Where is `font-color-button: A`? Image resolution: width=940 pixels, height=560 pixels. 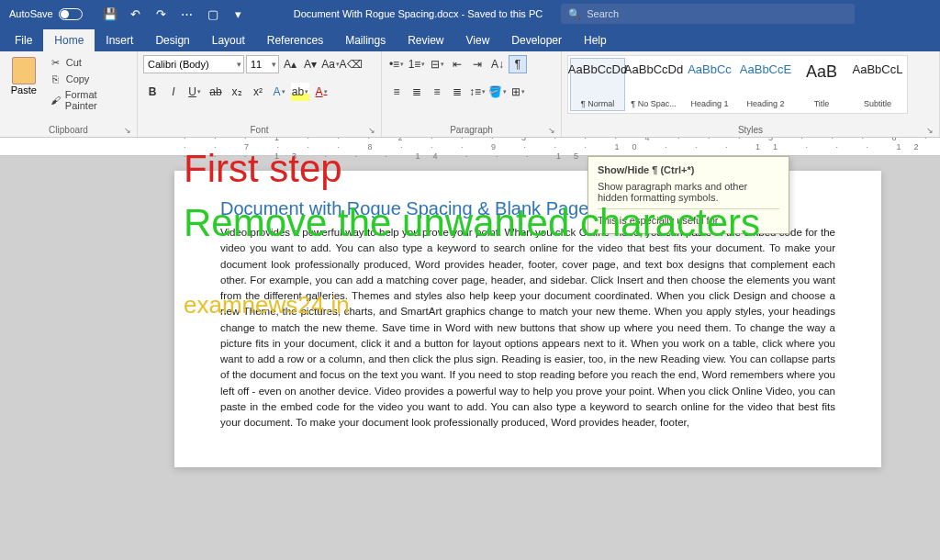 font-color-button: A is located at coordinates (321, 92).